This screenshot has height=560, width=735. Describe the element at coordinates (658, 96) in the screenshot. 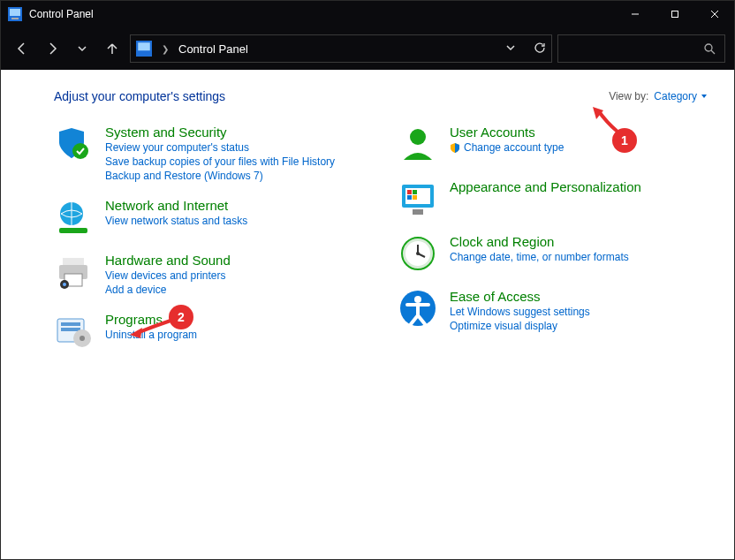

I see `viewby-control: View by: Category` at that location.